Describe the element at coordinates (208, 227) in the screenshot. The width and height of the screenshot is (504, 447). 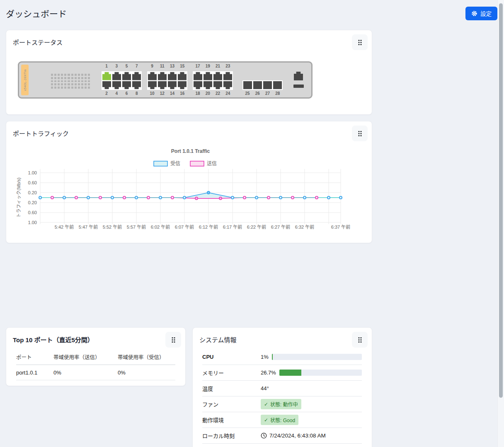
I see `x-tick-label: 6:12 午前` at that location.